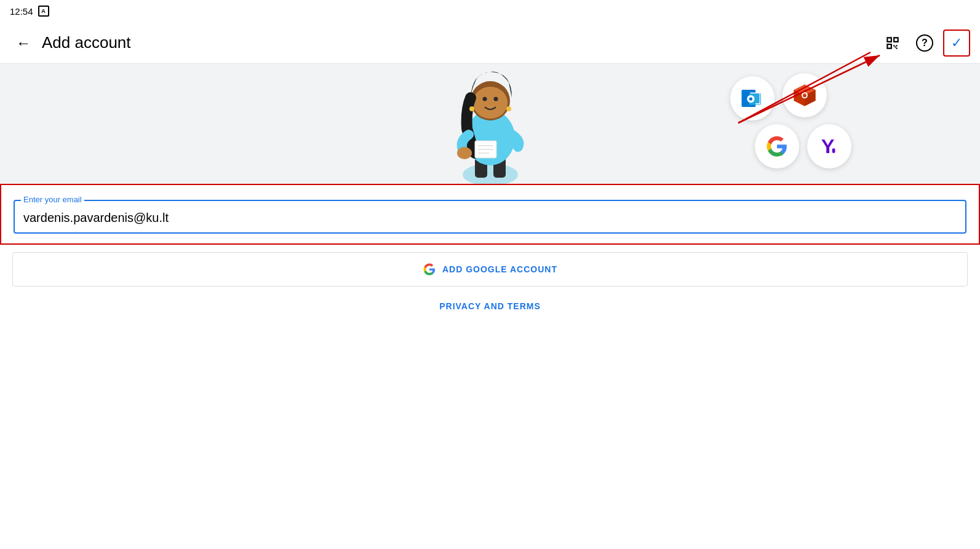 This screenshot has height=549, width=980. I want to click on confirm-button: ✓, so click(957, 43).